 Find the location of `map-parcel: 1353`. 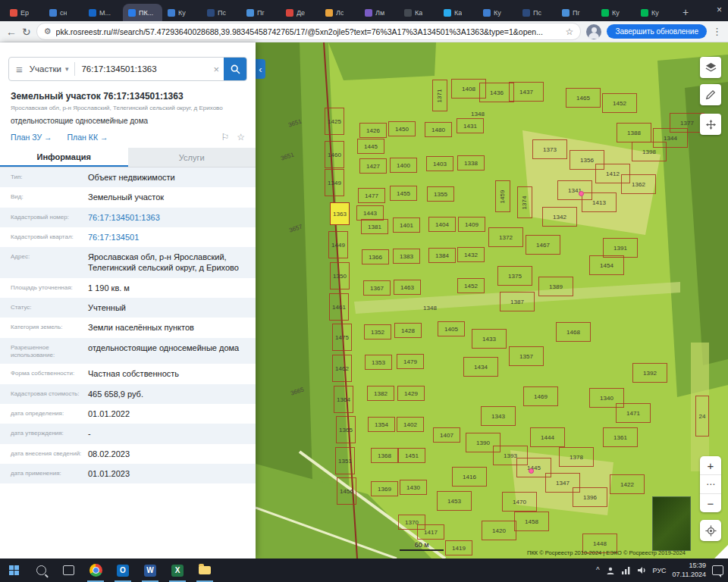

map-parcel: 1353 is located at coordinates (378, 362).